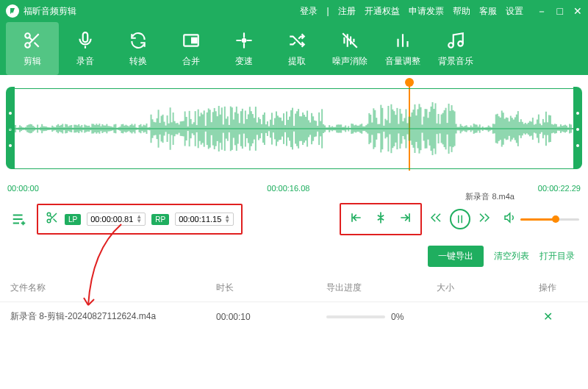 The width and height of the screenshot is (588, 389). Describe the element at coordinates (381, 219) in the screenshot. I see `split-icon` at that location.